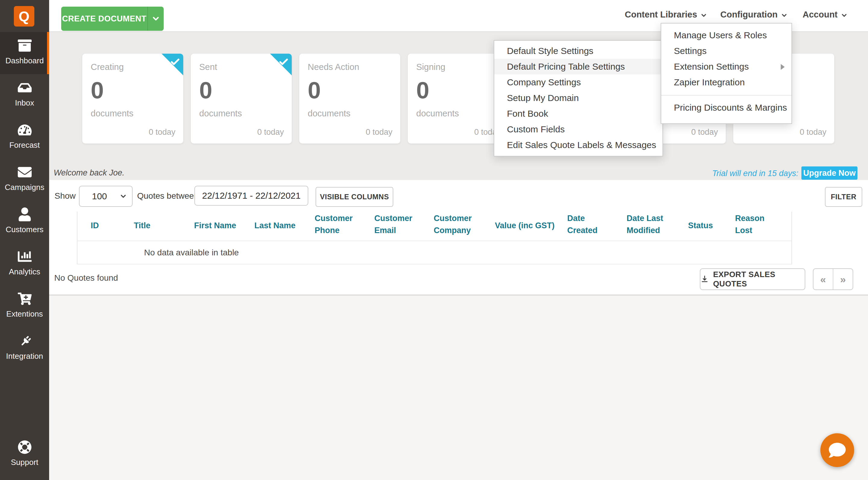 The width and height of the screenshot is (868, 480). I want to click on nav-configuration-label: Configuration, so click(749, 15).